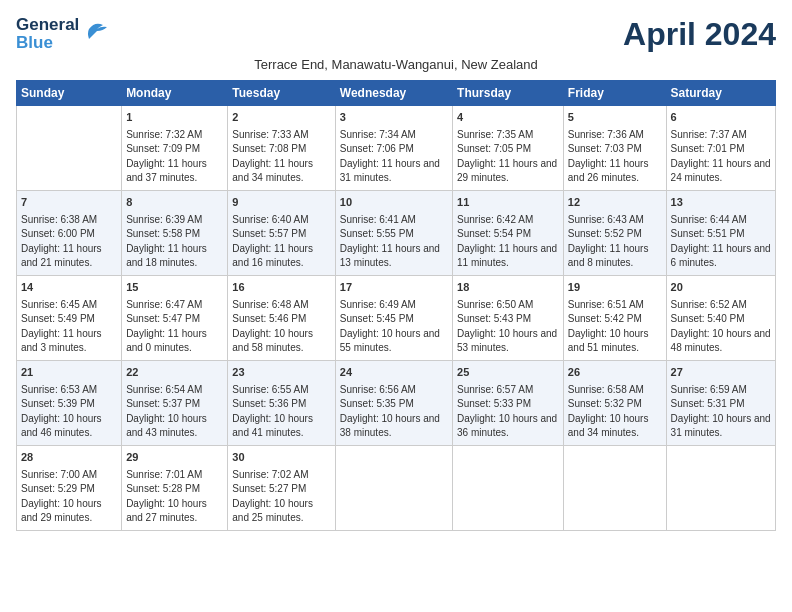 The width and height of the screenshot is (792, 612). What do you see at coordinates (166, 256) in the screenshot?
I see `daylight-text: Daylight: 11 hours and 18 minutes.` at bounding box center [166, 256].